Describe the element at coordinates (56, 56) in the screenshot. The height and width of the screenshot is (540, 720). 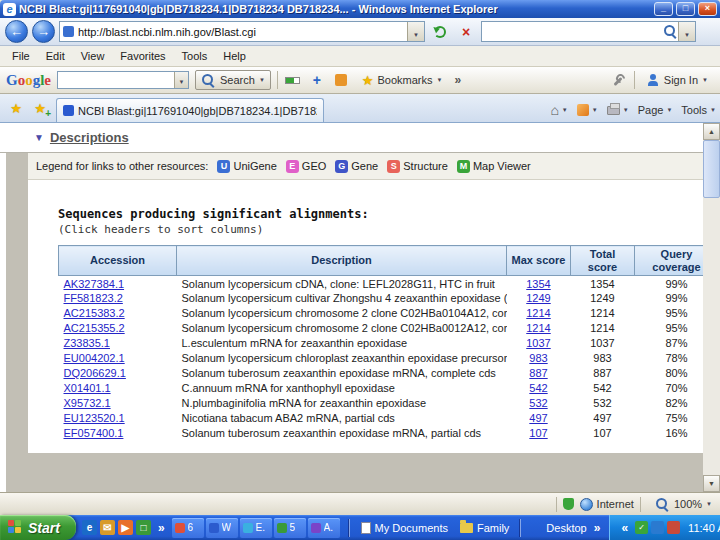
I see `menu-item: Edit` at that location.